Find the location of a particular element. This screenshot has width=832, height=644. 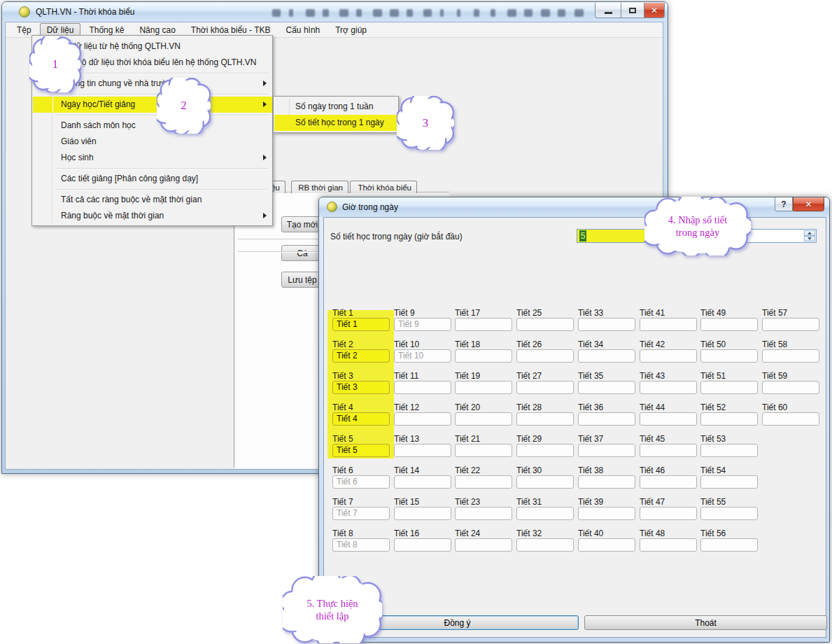

arrow-down-icon is located at coordinates (810, 239).